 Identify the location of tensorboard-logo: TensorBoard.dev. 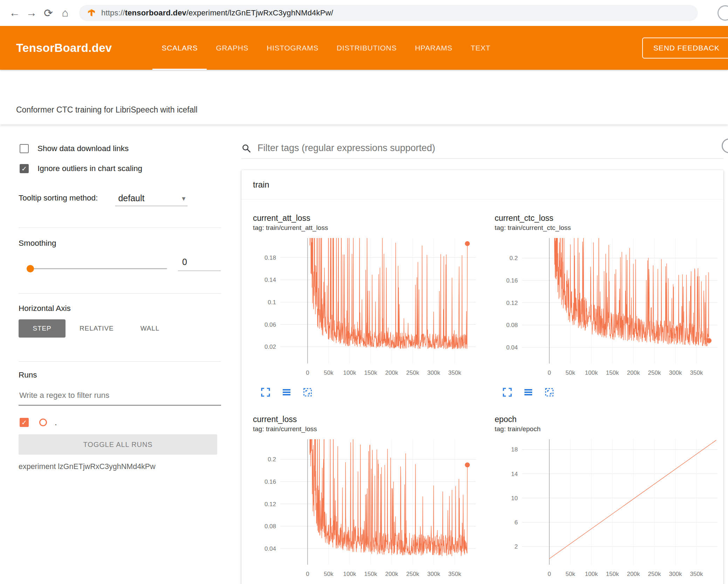
(64, 48).